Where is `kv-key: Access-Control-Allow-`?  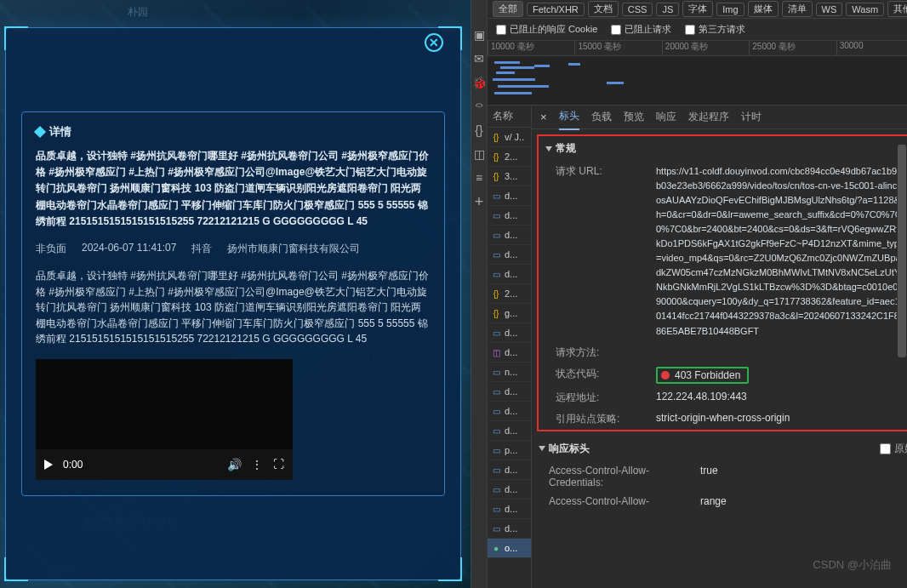
kv-key: Access-Control-Allow- is located at coordinates (621, 501).